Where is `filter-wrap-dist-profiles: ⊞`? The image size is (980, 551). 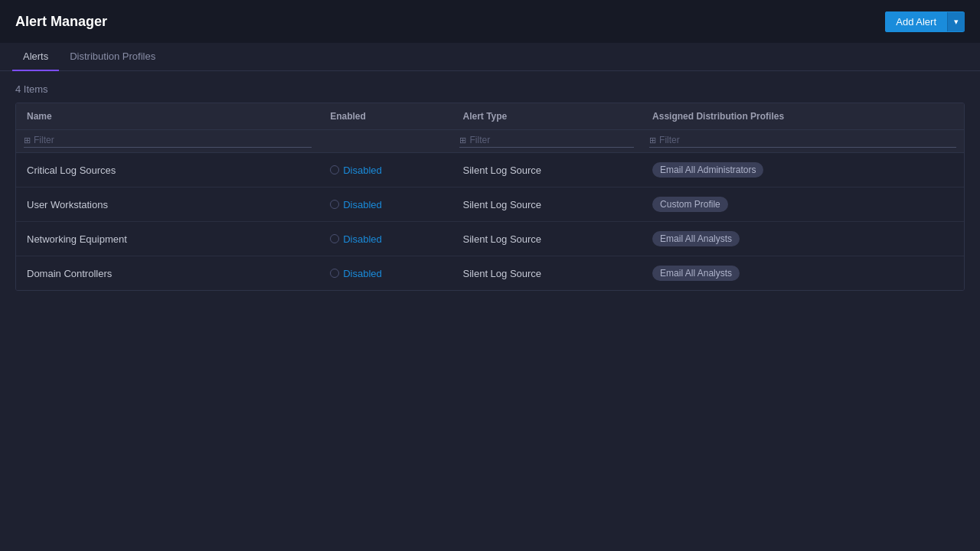
filter-wrap-dist-profiles: ⊞ is located at coordinates (802, 141).